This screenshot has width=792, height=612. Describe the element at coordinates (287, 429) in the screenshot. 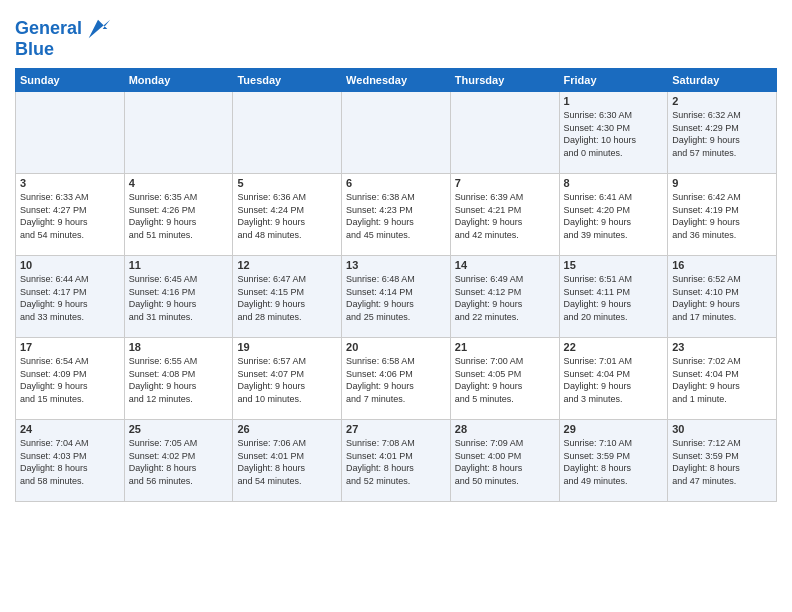

I see `day-number: 26` at that location.